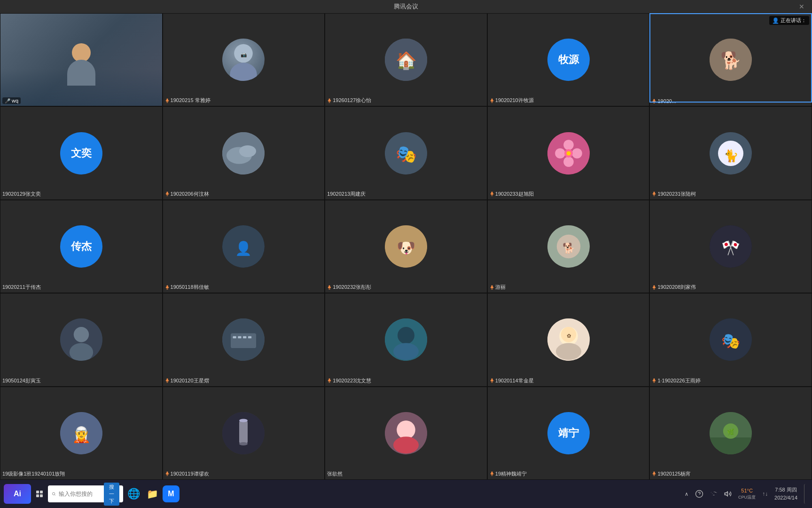 The width and height of the screenshot is (812, 508). What do you see at coordinates (406, 340) in the screenshot?
I see `participant-cell: 19020223沈文慧` at bounding box center [406, 340].